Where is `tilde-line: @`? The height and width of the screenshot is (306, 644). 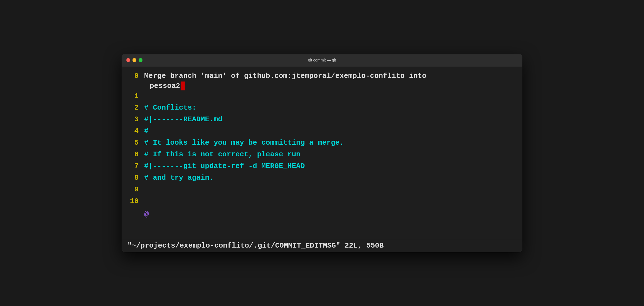 tilde-line: @ is located at coordinates (322, 214).